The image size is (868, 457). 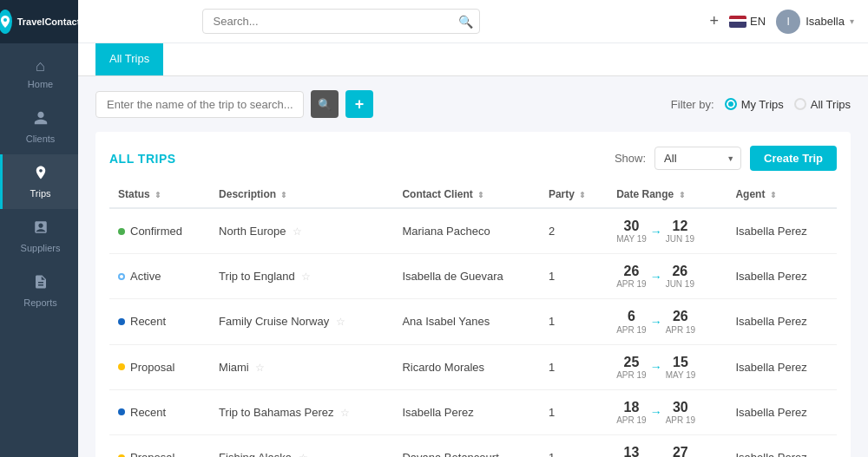 I want to click on cell-description: Family Cruise Norway ☆, so click(x=302, y=322).